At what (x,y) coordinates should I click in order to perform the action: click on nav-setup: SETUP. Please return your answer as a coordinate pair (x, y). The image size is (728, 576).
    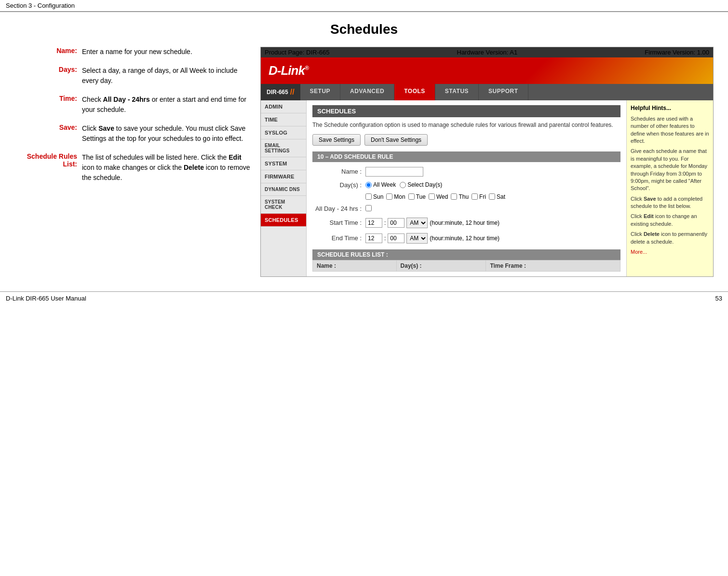
    Looking at the image, I should click on (321, 92).